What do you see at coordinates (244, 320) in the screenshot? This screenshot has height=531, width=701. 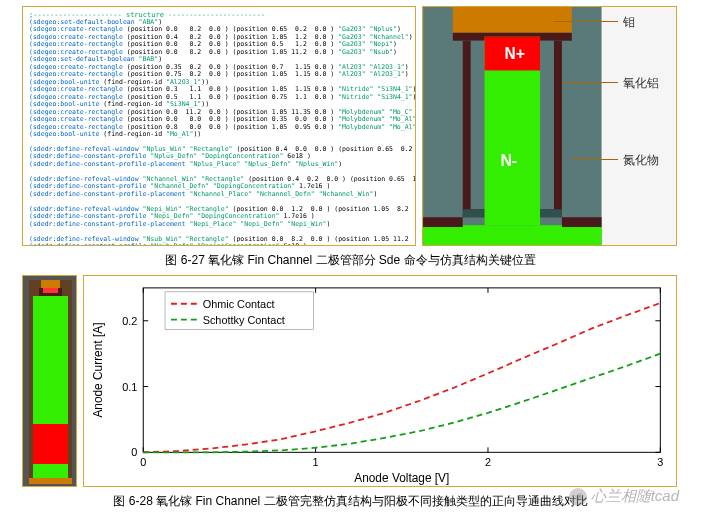 I see `svg-text: Schottky Contact` at bounding box center [244, 320].